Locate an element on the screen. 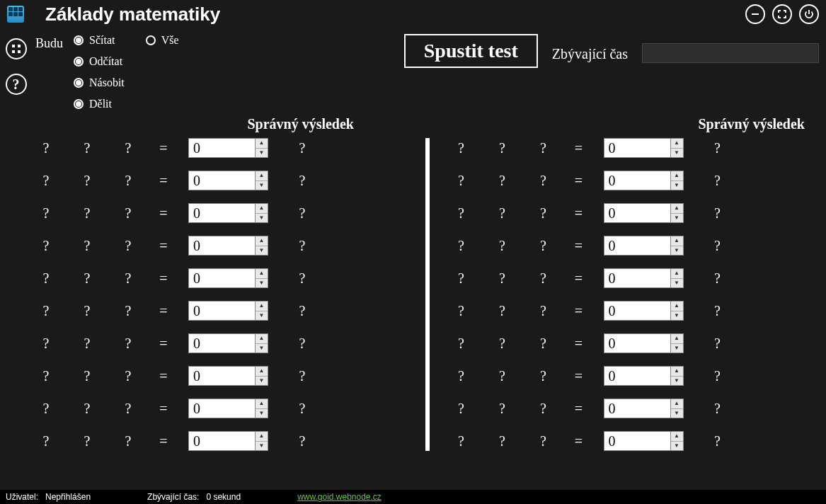  operand-2: ? is located at coordinates (544, 149).